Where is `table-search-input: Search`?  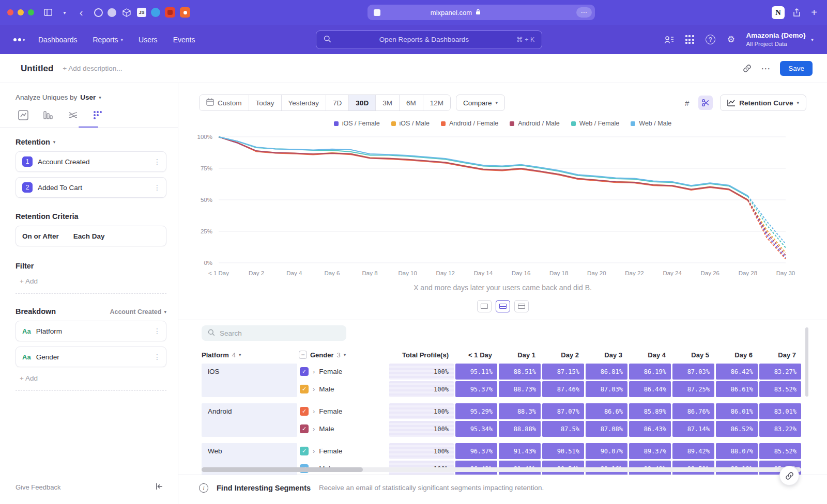 table-search-input: Search is located at coordinates (274, 333).